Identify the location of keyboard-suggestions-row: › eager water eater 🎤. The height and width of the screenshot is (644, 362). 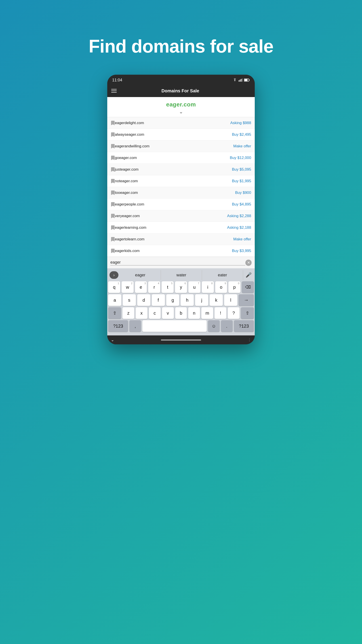
(181, 275).